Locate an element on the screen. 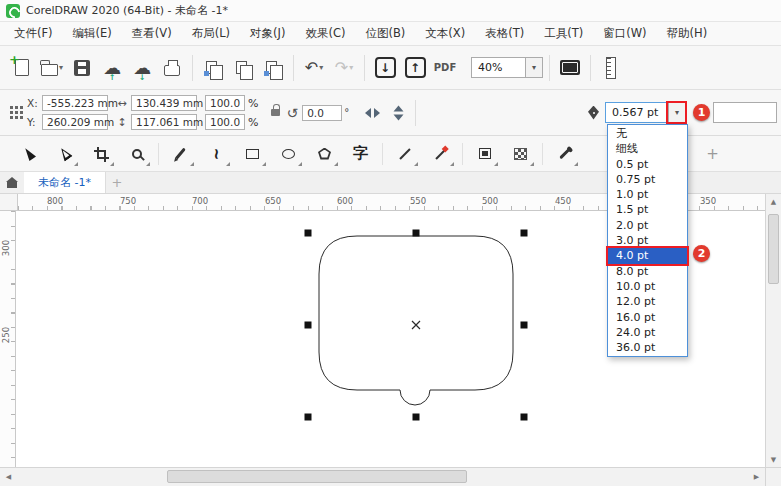  menu-edit: 编辑(E) is located at coordinates (92, 34).